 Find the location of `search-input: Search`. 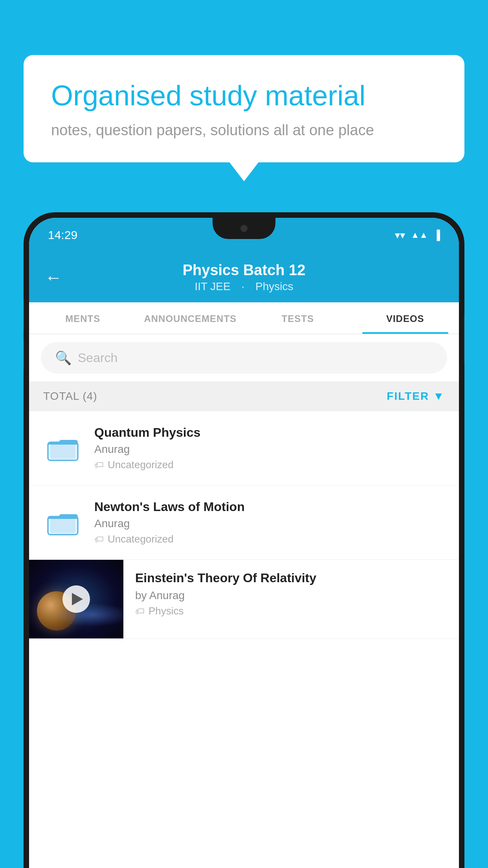

search-input: Search is located at coordinates (97, 358).